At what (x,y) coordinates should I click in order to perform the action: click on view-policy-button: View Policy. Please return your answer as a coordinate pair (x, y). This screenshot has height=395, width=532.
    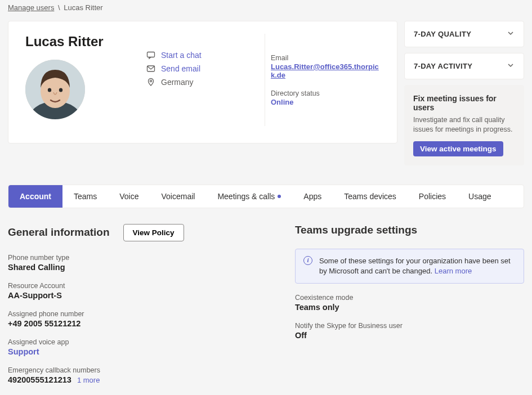
    Looking at the image, I should click on (154, 233).